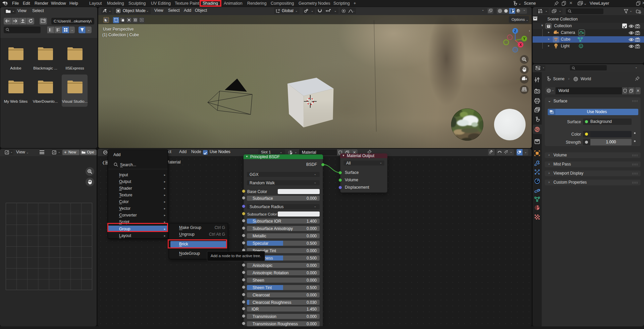 Image resolution: width=644 pixels, height=329 pixels. What do you see at coordinates (515, 31) in the screenshot?
I see `svg-text: Z` at bounding box center [515, 31].